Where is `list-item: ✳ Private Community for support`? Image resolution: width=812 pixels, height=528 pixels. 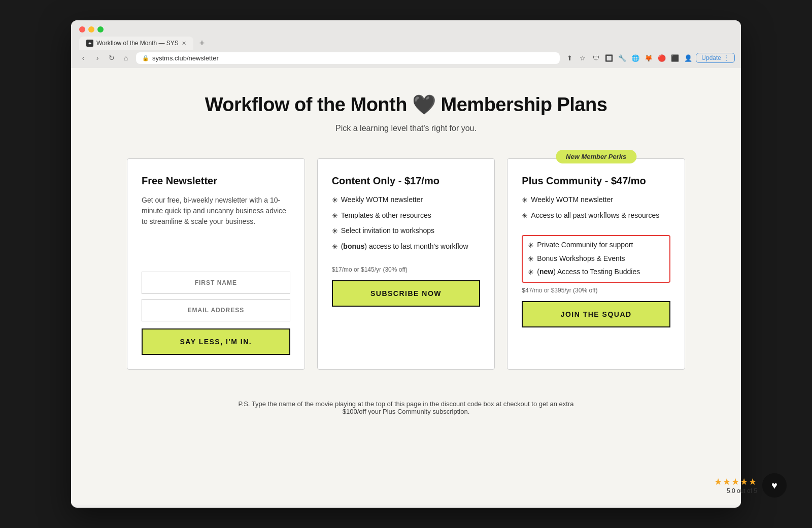
list-item: ✳ Private Community for support is located at coordinates (596, 246).